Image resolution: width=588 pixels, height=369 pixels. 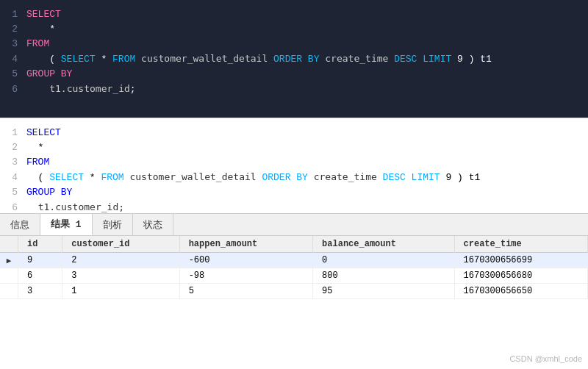 What do you see at coordinates (520, 244) in the screenshot?
I see `col-header-create-time: create_time` at bounding box center [520, 244].